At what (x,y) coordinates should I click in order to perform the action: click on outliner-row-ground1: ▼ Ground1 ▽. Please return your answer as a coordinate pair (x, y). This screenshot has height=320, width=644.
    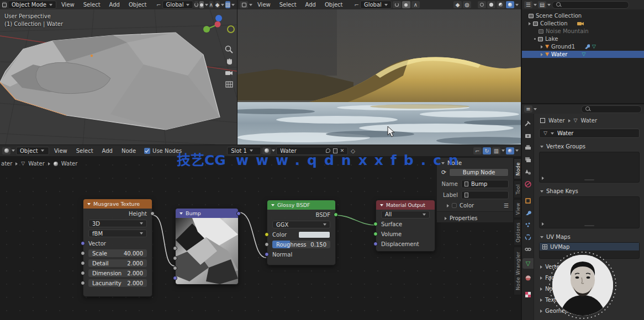
    Looking at the image, I should click on (583, 46).